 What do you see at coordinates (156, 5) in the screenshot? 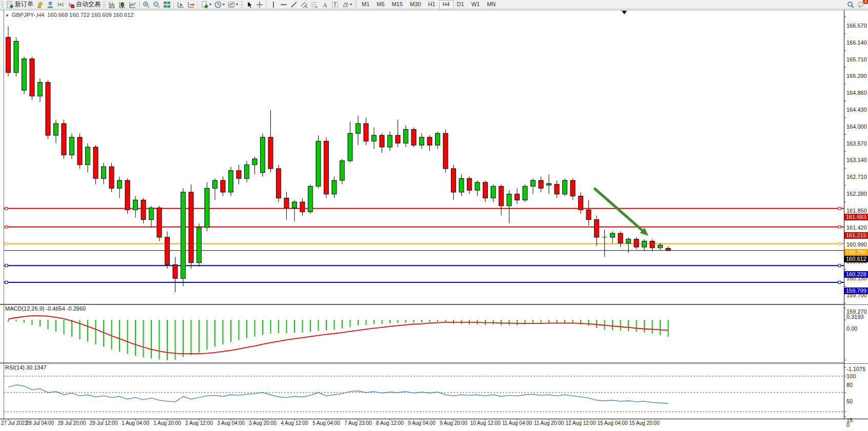
I see `zoom-out-button` at bounding box center [156, 5].